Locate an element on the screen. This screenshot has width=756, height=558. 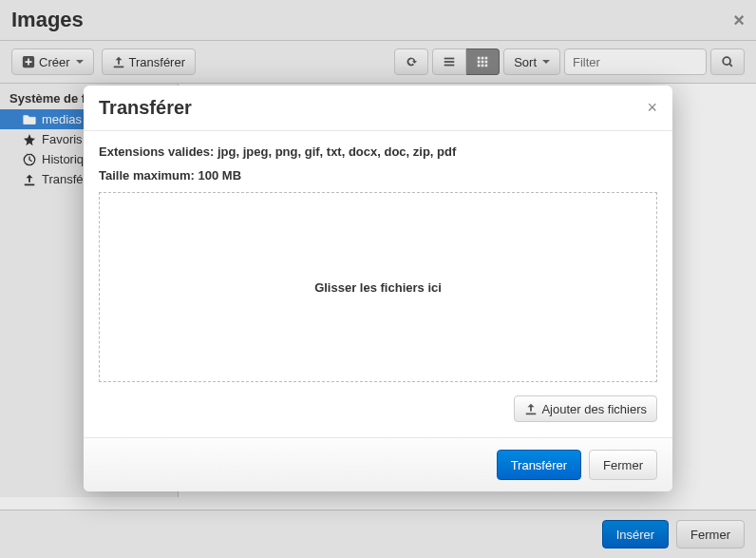
add-files-label: Ajouter des fichiers is located at coordinates (595, 409).